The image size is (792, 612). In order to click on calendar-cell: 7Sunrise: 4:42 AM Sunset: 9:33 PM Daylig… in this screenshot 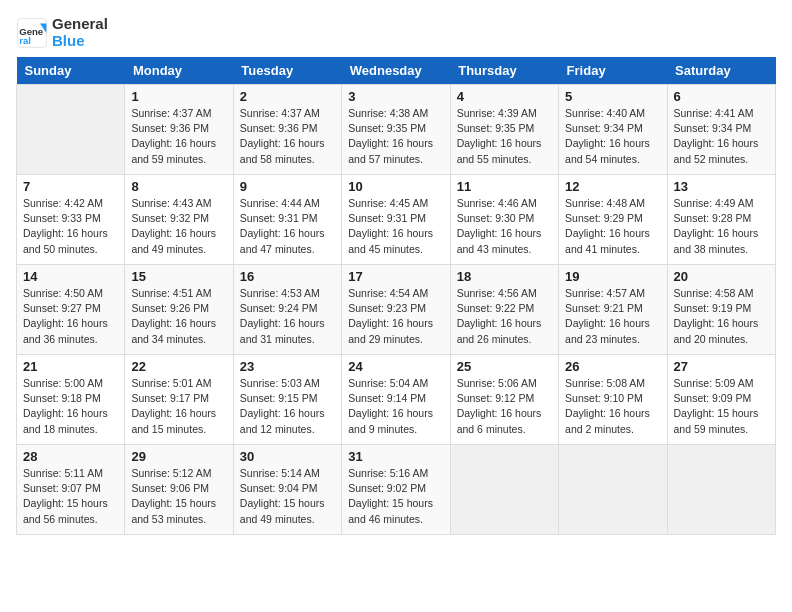, I will do `click(71, 220)`.